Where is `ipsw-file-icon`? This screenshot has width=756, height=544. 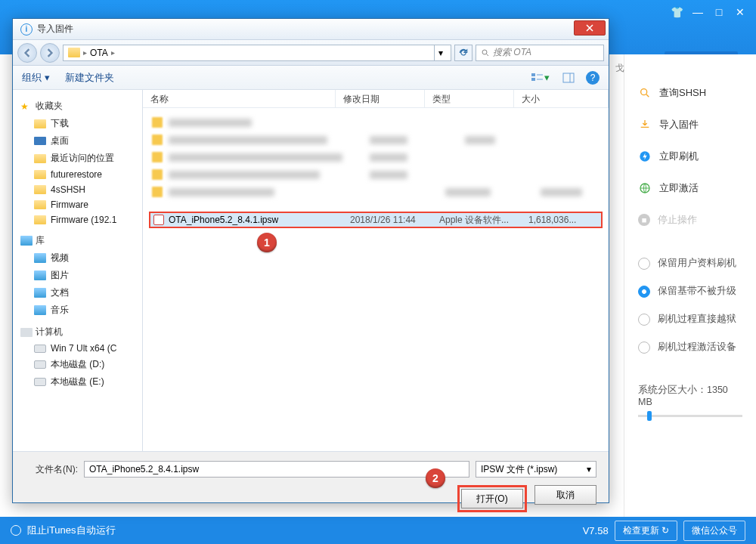 ipsw-file-icon is located at coordinates (159, 220).